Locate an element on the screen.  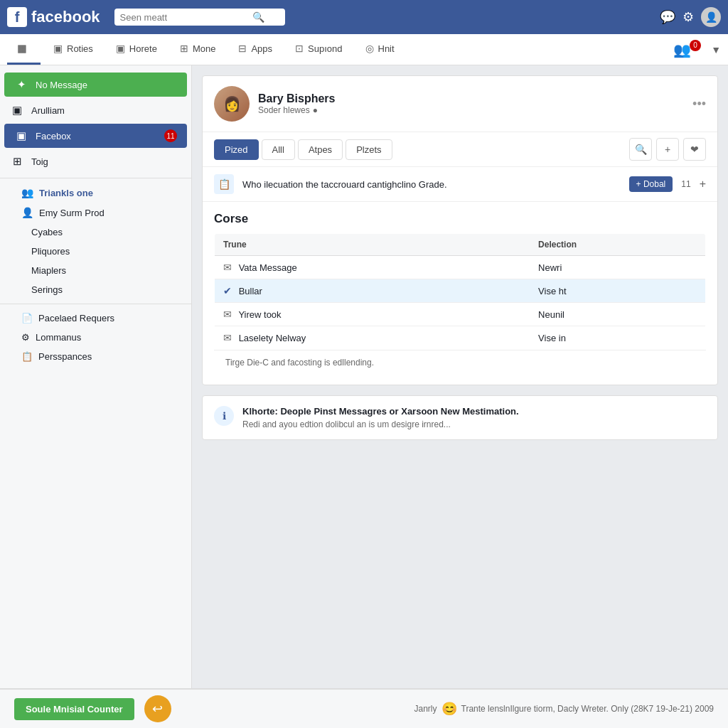
nav-item-apps: ⊟ Apps is located at coordinates (255, 50).